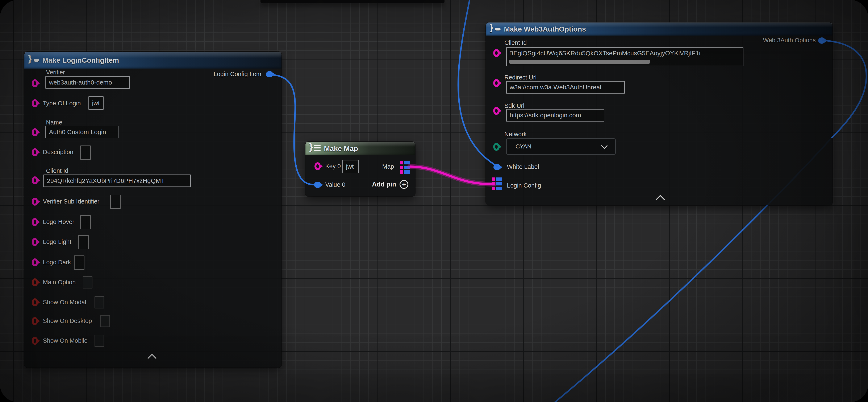 The width and height of the screenshot is (868, 402). What do you see at coordinates (99, 341) in the screenshot?
I see `show-on-mobile-checkbox` at bounding box center [99, 341].